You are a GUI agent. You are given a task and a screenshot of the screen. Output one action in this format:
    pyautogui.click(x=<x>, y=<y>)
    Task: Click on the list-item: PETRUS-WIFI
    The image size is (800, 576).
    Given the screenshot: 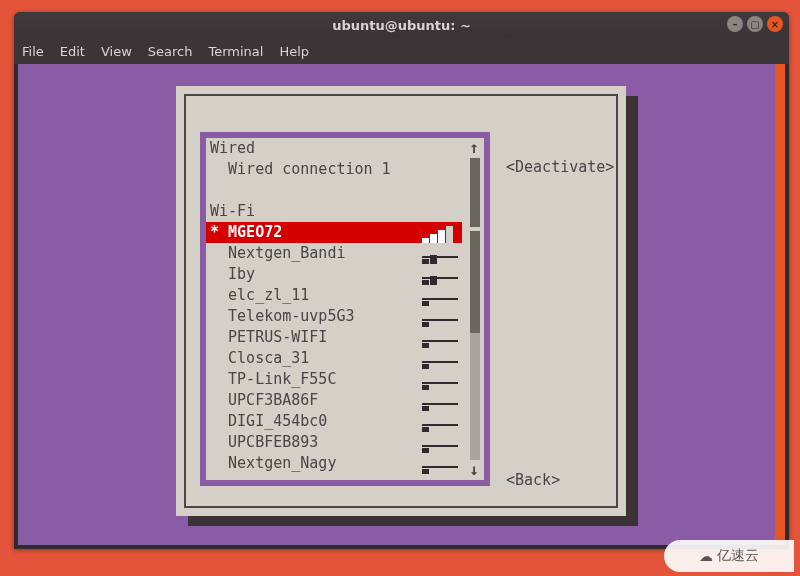 What is the action you would take?
    pyautogui.click(x=334, y=338)
    